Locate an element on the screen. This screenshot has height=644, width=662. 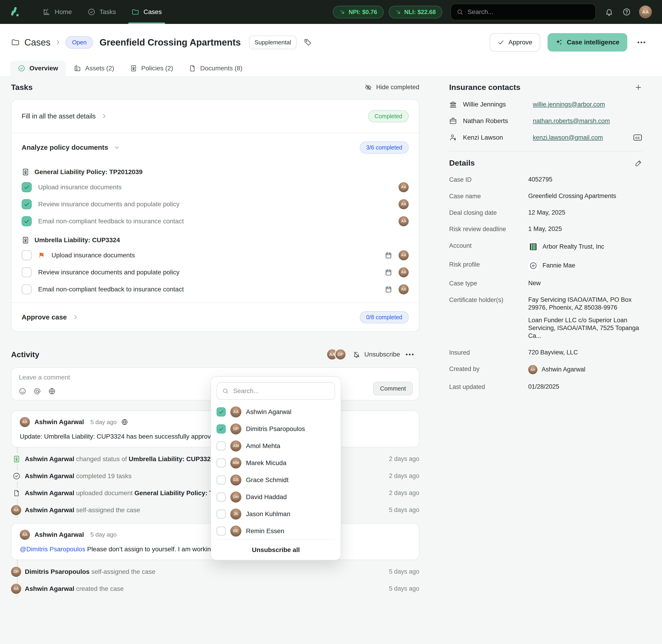
subscriber-row: DP Dimitris Psaropoulos is located at coordinates (276, 429).